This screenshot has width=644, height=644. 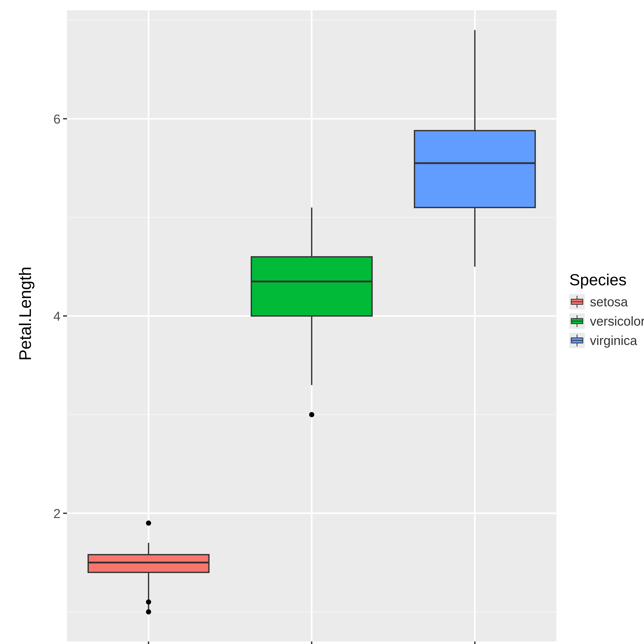 I want to click on y-axis-title: Petal.Length, so click(x=25, y=314).